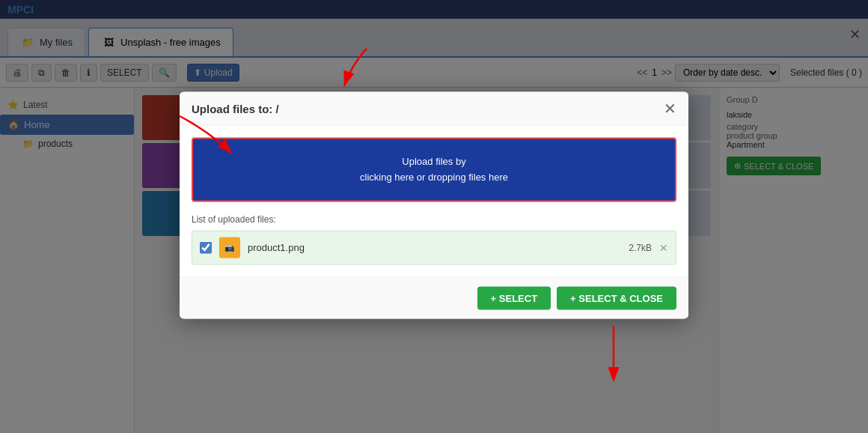 The width and height of the screenshot is (868, 433). I want to click on file-name: product1.png, so click(434, 247).